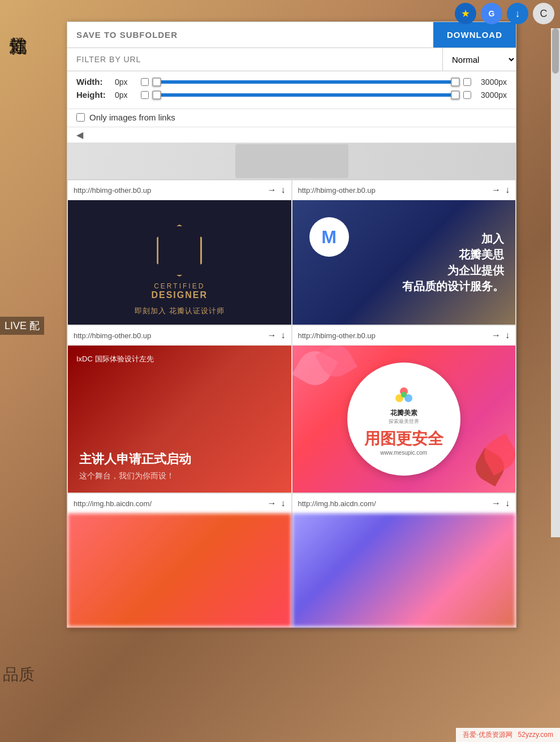 The image size is (560, 742). Describe the element at coordinates (292, 81) in the screenshot. I see `width-slider-row: Width: 0px 3000px` at that location.